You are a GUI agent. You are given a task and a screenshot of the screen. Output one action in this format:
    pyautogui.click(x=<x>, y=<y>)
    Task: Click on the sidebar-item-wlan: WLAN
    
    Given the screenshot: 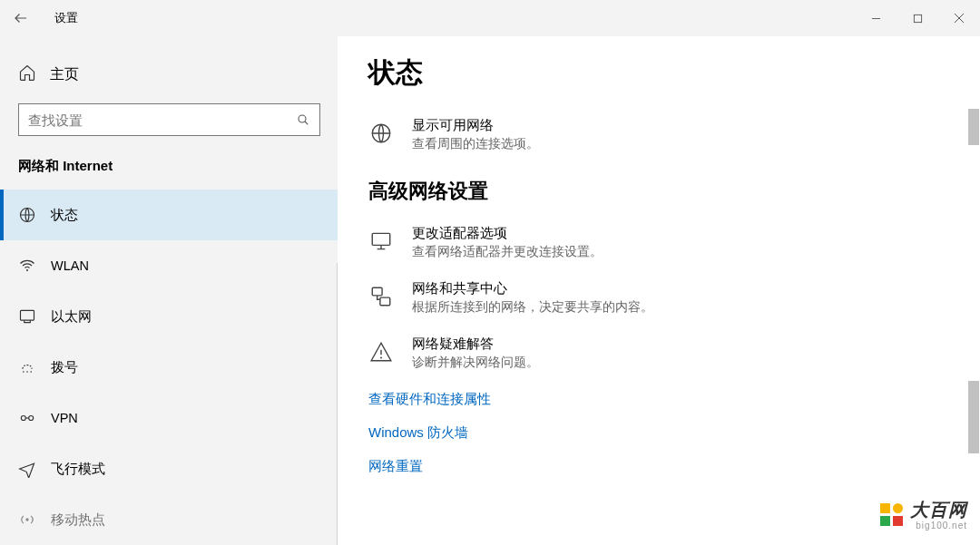 What is the action you would take?
    pyautogui.click(x=169, y=266)
    